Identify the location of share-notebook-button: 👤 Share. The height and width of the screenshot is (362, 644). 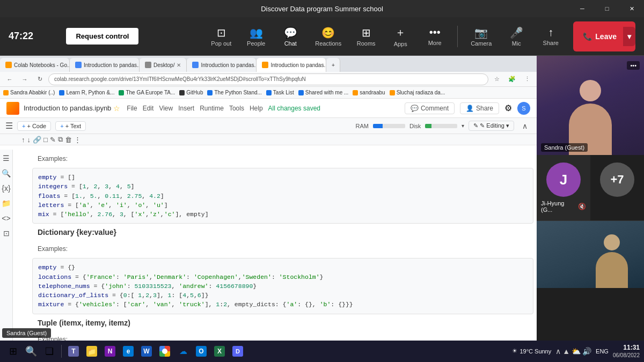
(480, 108).